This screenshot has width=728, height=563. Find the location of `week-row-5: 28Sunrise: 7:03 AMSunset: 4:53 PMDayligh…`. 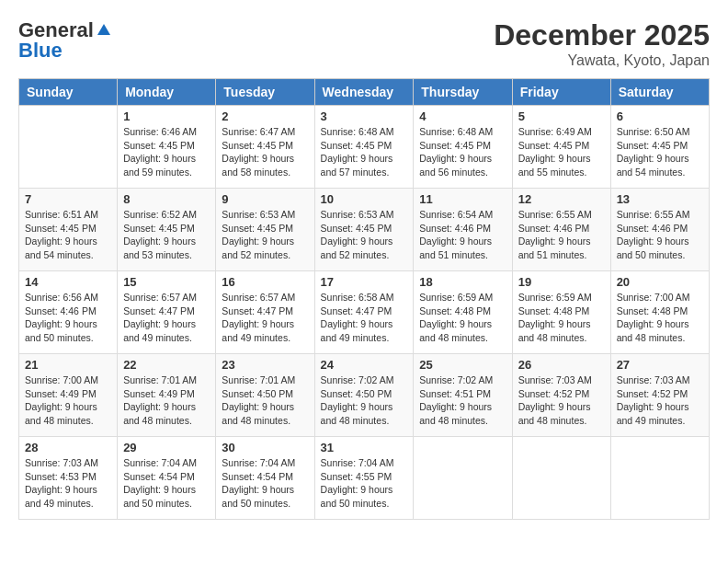

week-row-5: 28Sunrise: 7:03 AMSunset: 4:53 PMDayligh… is located at coordinates (364, 478).